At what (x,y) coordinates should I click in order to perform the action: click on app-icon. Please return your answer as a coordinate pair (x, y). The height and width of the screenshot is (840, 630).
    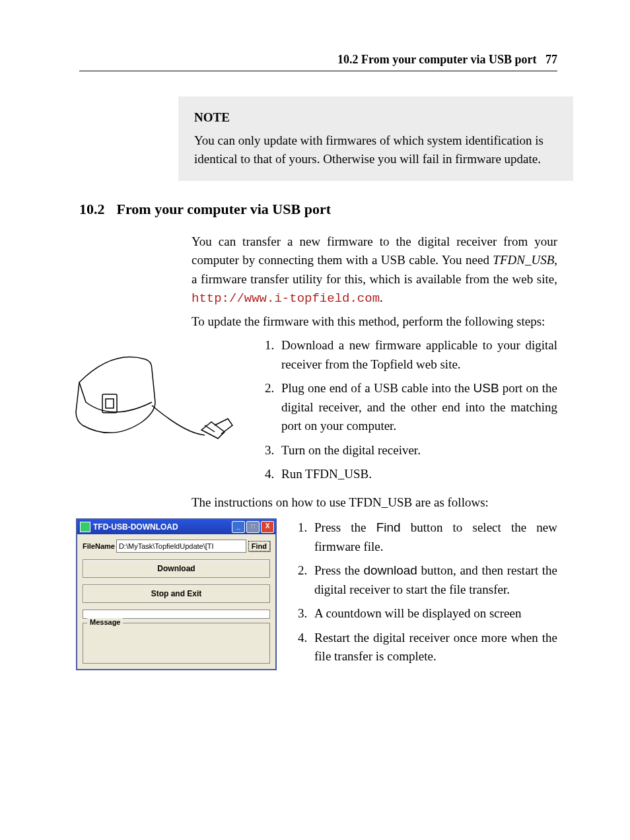
    Looking at the image, I should click on (85, 527).